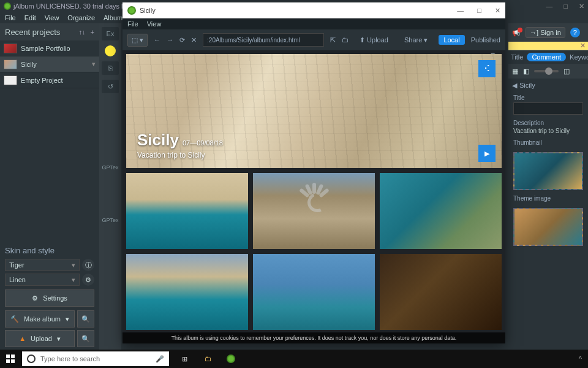 This screenshot has height=368, width=588. Describe the element at coordinates (110, 51) in the screenshot. I see `tip-icon` at that location.